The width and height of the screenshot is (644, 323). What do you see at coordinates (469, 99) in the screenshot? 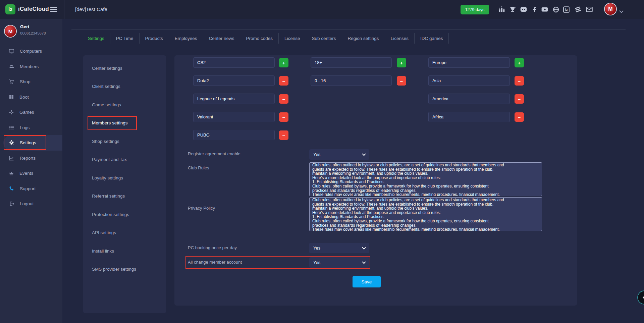
I see `region-input-america` at bounding box center [469, 99].